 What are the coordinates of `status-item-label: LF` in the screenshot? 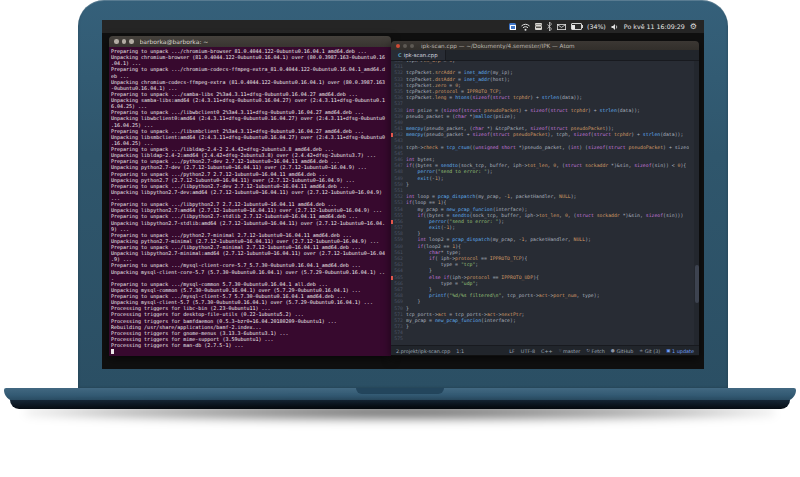 It's located at (512, 351).